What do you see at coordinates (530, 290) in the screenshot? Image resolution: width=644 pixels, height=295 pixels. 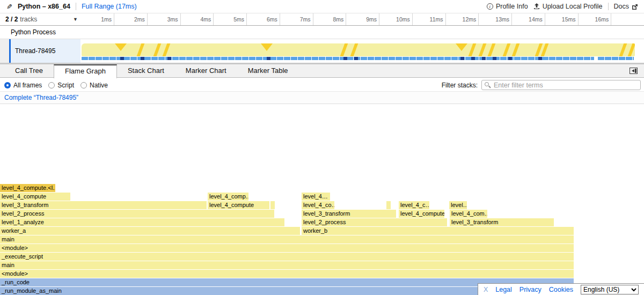 I see `footer-link-privacy: Privacy` at bounding box center [530, 290].